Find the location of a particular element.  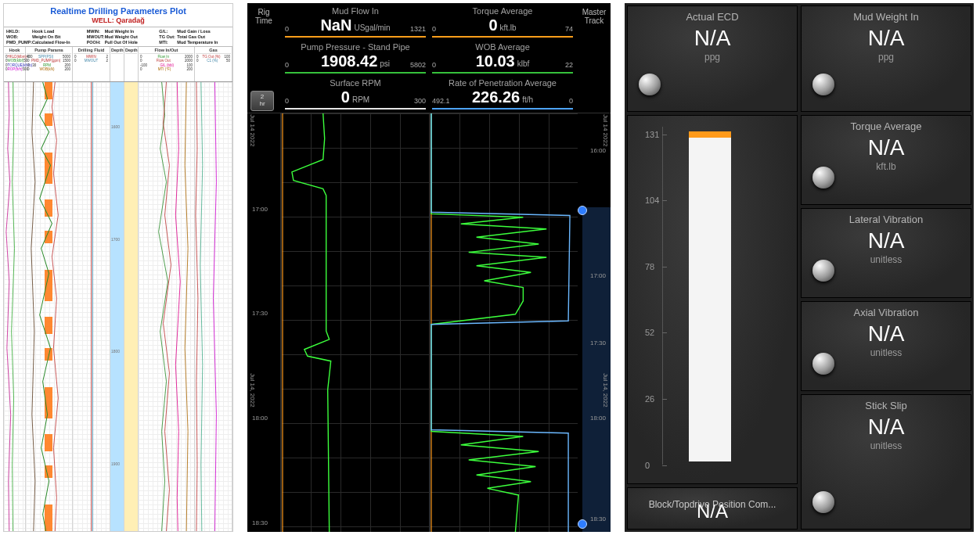

axis-left: Jul 14 2022 17:00 17:30 Jul 14, 2022 18:… is located at coordinates (264, 322).